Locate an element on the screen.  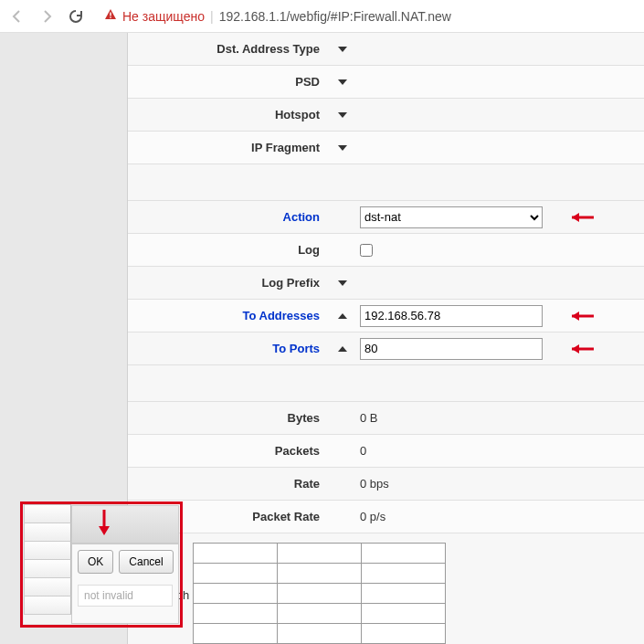
label-hotspot: Hotspot is located at coordinates (228, 115).